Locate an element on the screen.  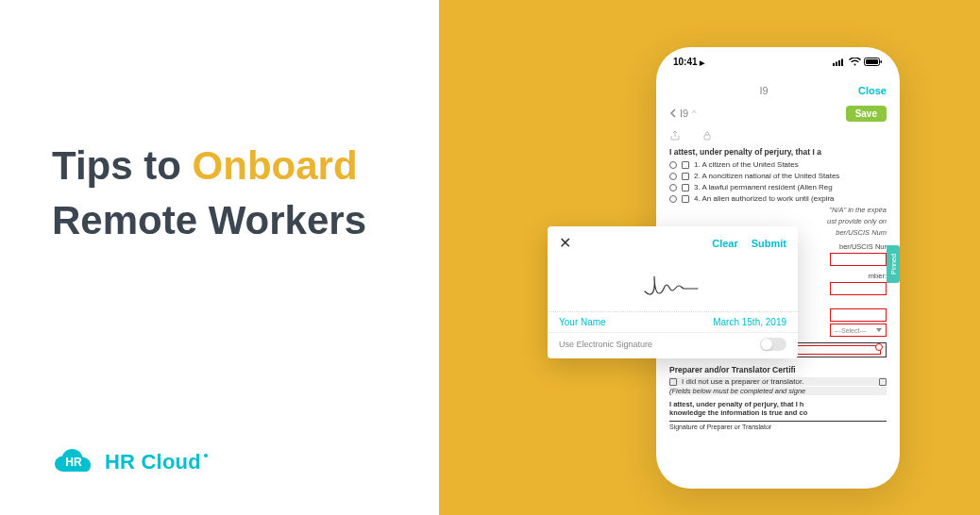
na-note: "N/A" in the expira is located at coordinates (778, 209).